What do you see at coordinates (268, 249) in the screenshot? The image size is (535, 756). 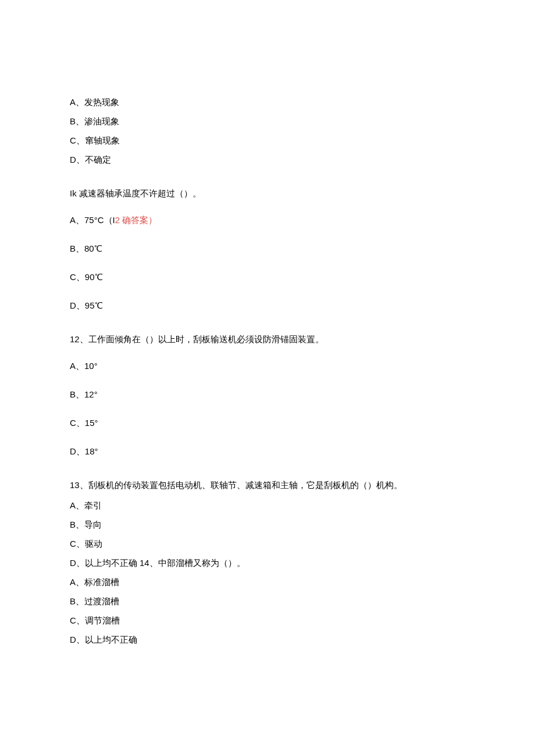 I see `q11-option-b: B、80℃` at bounding box center [268, 249].